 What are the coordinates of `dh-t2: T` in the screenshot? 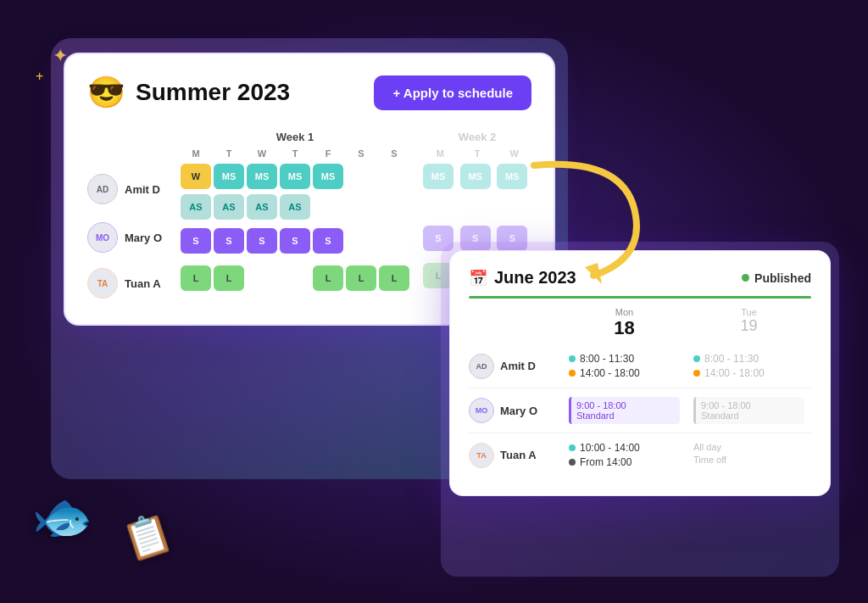 It's located at (295, 154).